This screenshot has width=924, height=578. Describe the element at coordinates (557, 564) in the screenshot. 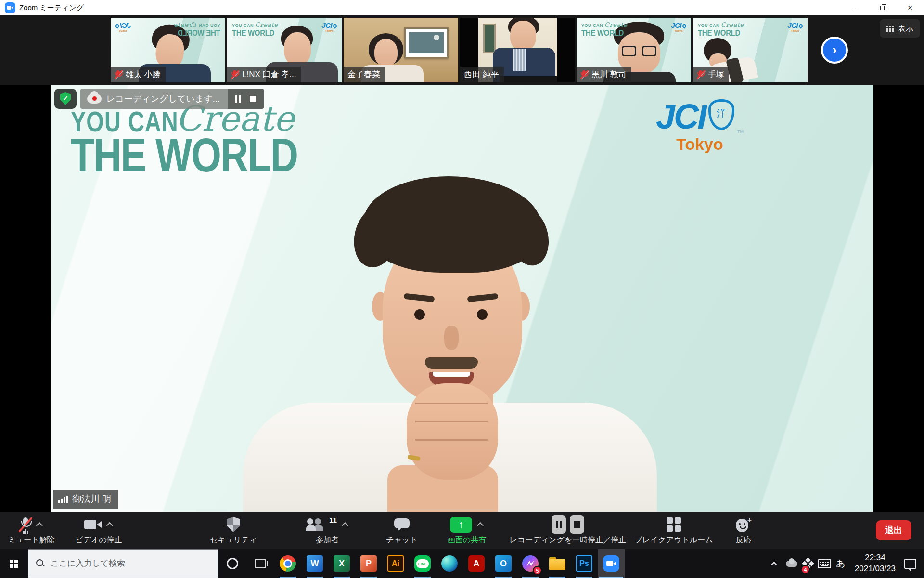

I see `taskbar-app-explorer` at that location.